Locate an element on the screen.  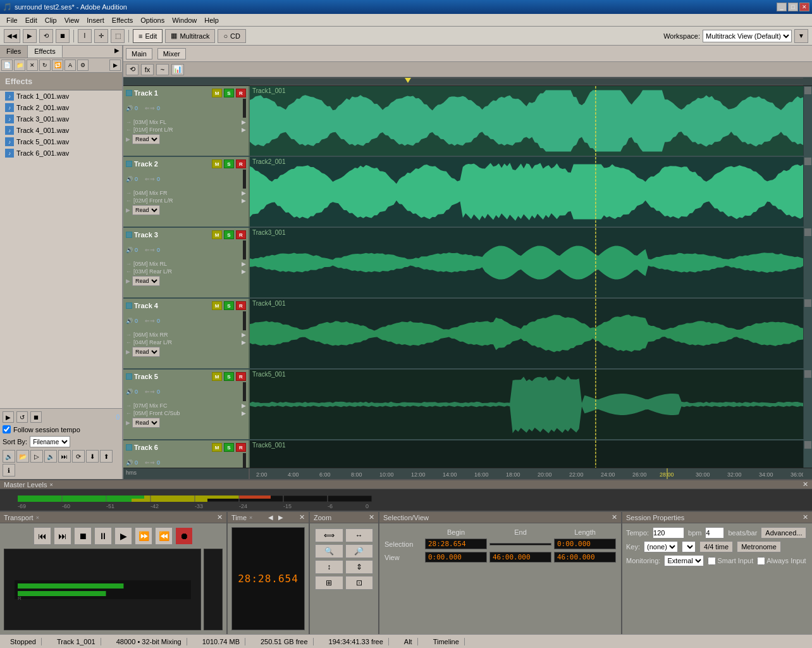
mute-btn-2: M is located at coordinates (217, 164).